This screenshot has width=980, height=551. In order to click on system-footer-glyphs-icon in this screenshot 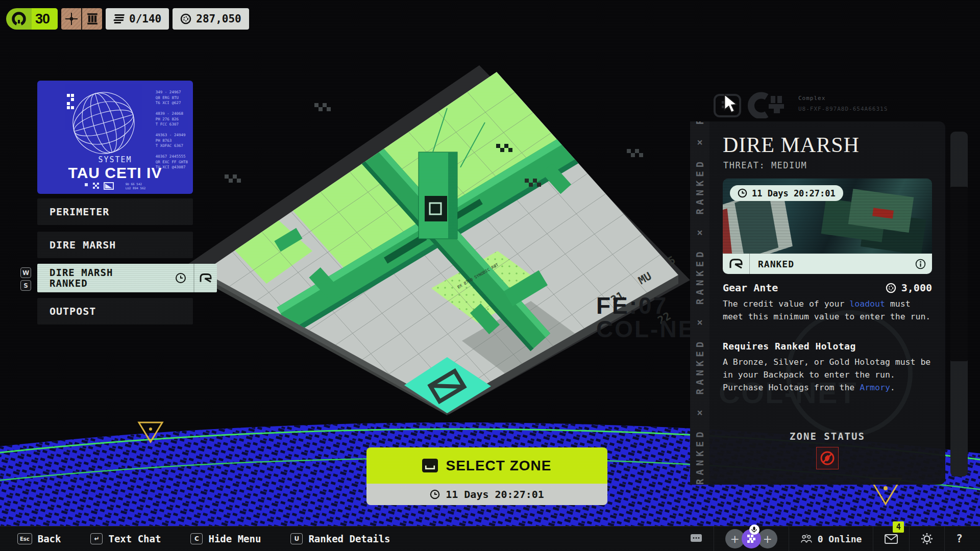, I will do `click(103, 186)`.